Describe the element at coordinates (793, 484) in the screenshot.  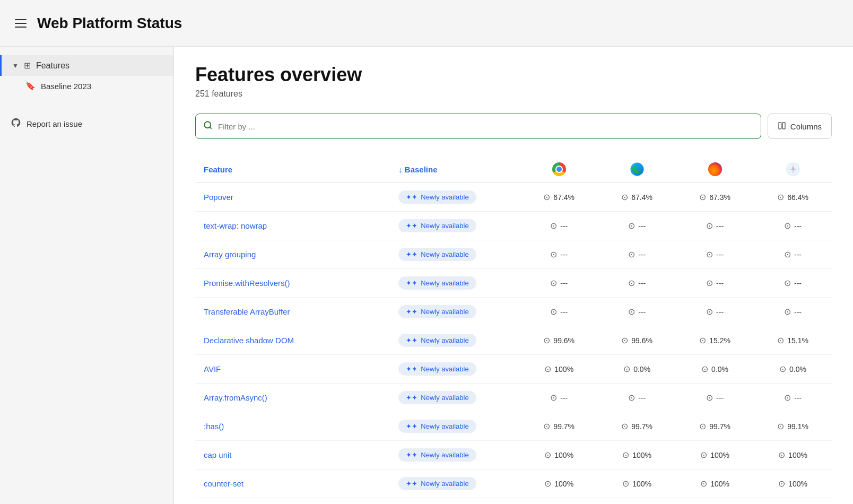
I see `safari-cell: ⊙100%` at that location.